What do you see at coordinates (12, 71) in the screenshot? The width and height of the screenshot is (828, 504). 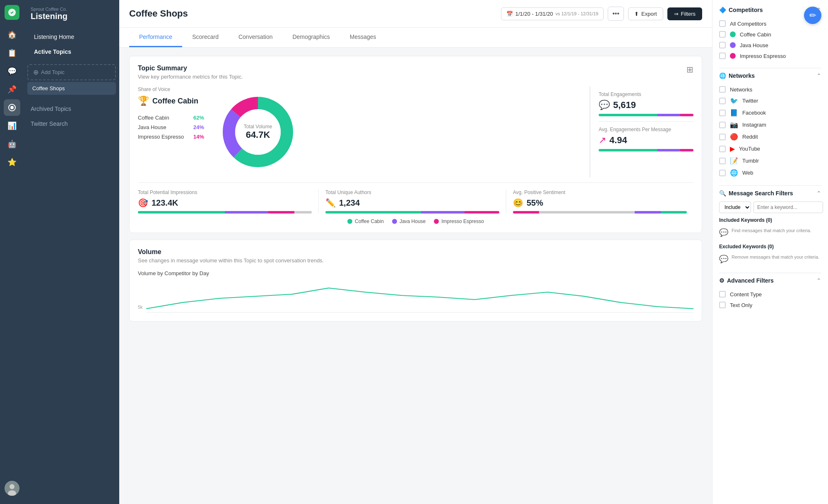 I see `nav-messages-icon: 💬` at bounding box center [12, 71].